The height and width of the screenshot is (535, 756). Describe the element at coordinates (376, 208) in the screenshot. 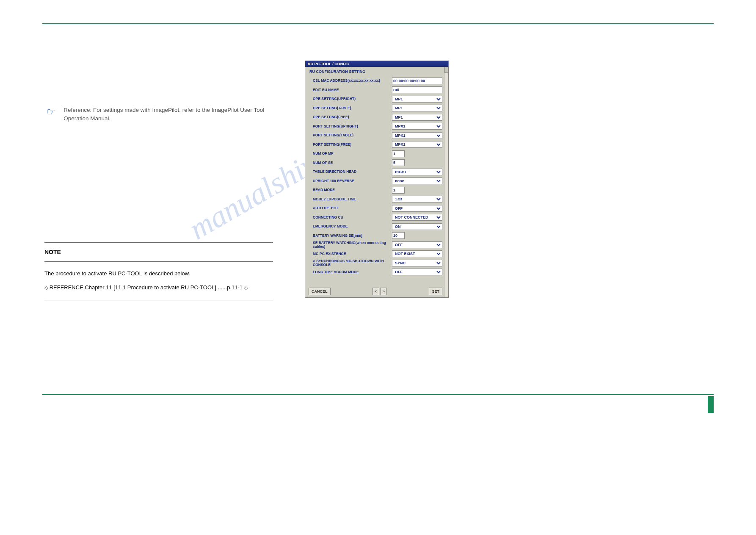

I see `row-auto-detect: AUTO DETECT OFF` at that location.